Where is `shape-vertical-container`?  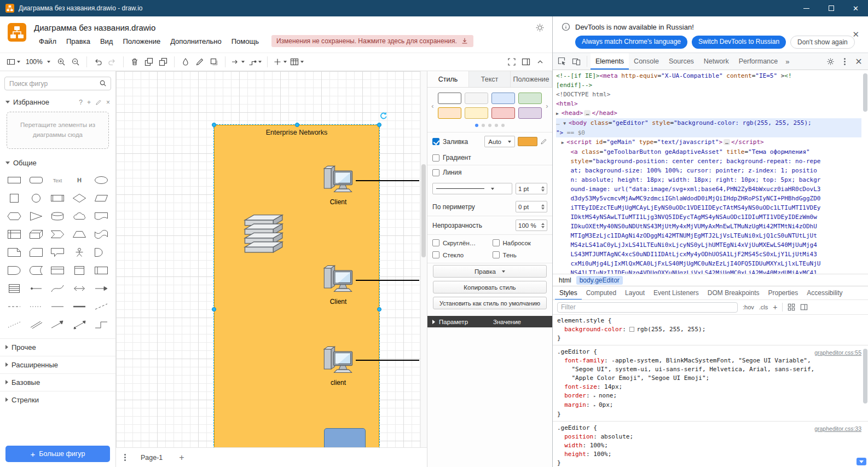
shape-vertical-container is located at coordinates (79, 270).